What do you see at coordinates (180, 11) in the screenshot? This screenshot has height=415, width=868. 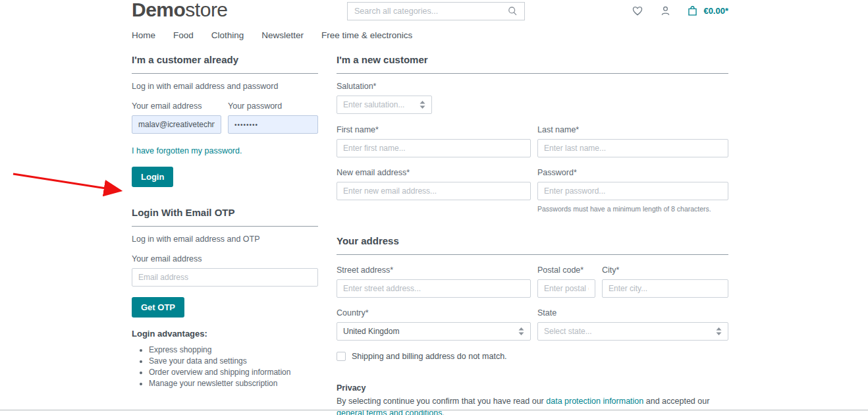 I see `store-logo: Demostore` at bounding box center [180, 11].